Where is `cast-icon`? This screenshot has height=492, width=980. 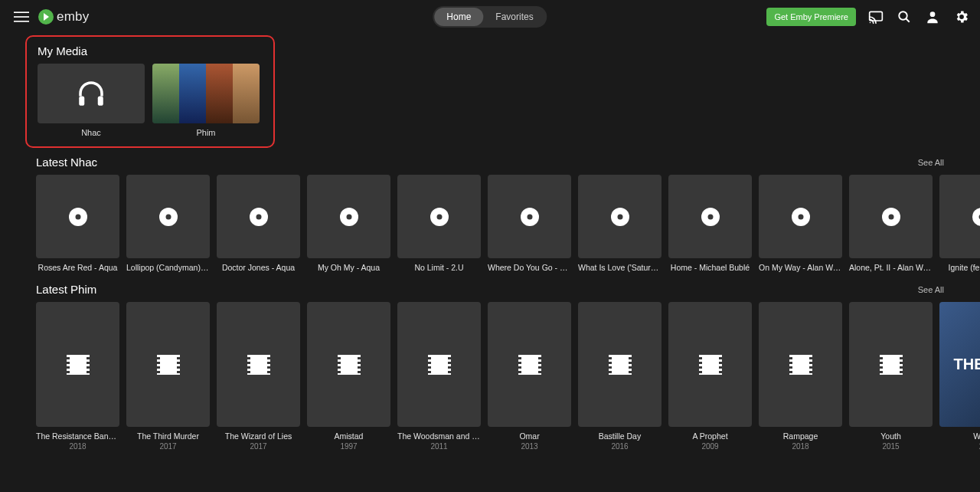 cast-icon is located at coordinates (876, 17).